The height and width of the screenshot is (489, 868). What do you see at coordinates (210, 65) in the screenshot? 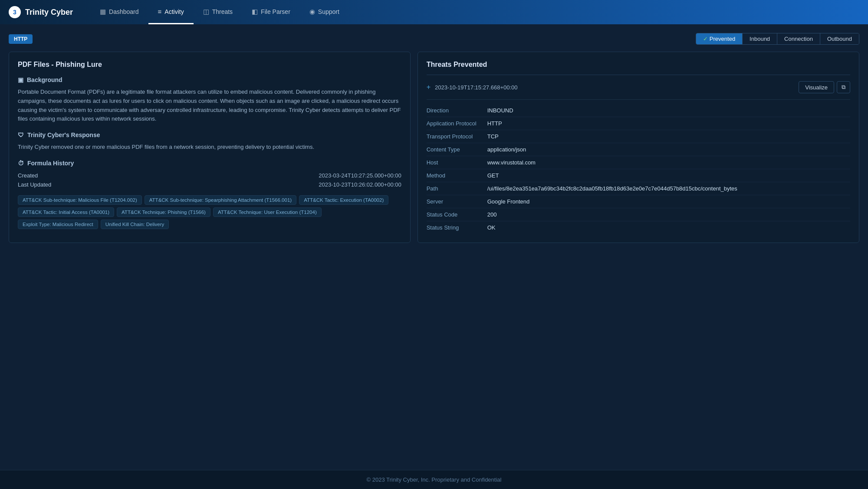
I see `left-panel-title: PDF Files - Phishing Lure` at bounding box center [210, 65].